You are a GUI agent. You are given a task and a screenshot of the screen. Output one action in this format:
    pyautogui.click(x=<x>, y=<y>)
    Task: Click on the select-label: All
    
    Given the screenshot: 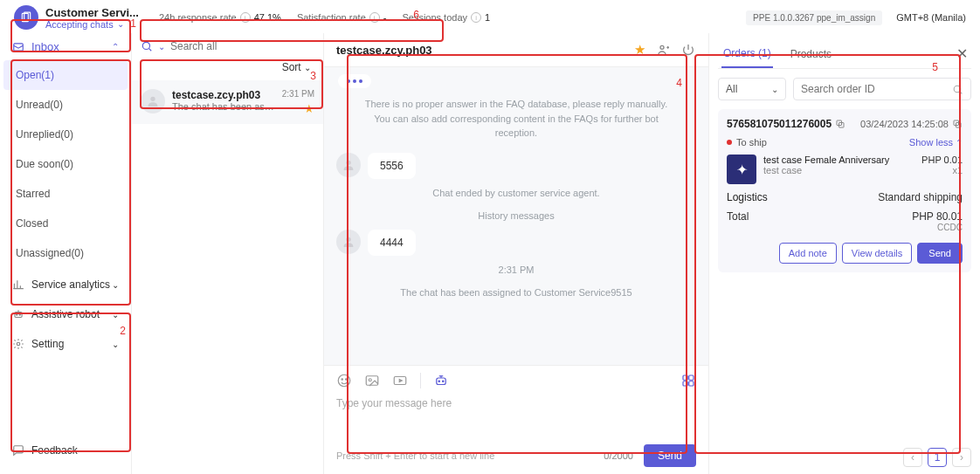 What is the action you would take?
    pyautogui.click(x=732, y=89)
    